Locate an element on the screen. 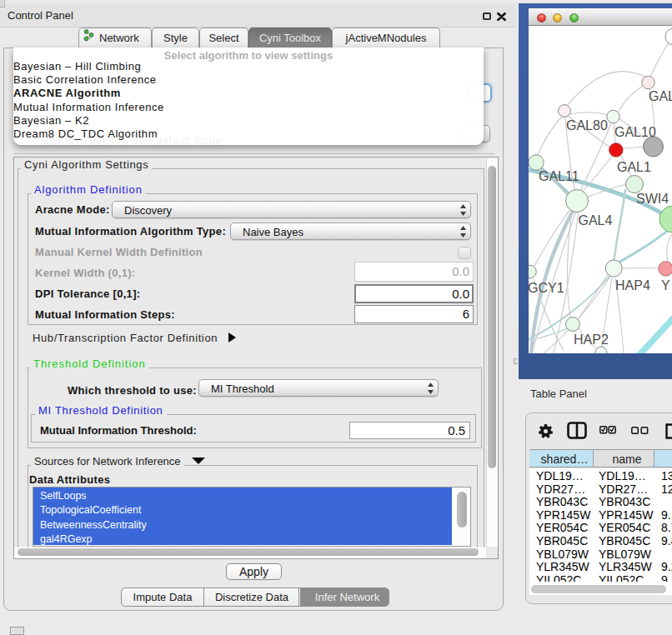 This screenshot has height=635, width=672. svg-text: GAL7 is located at coordinates (660, 97).